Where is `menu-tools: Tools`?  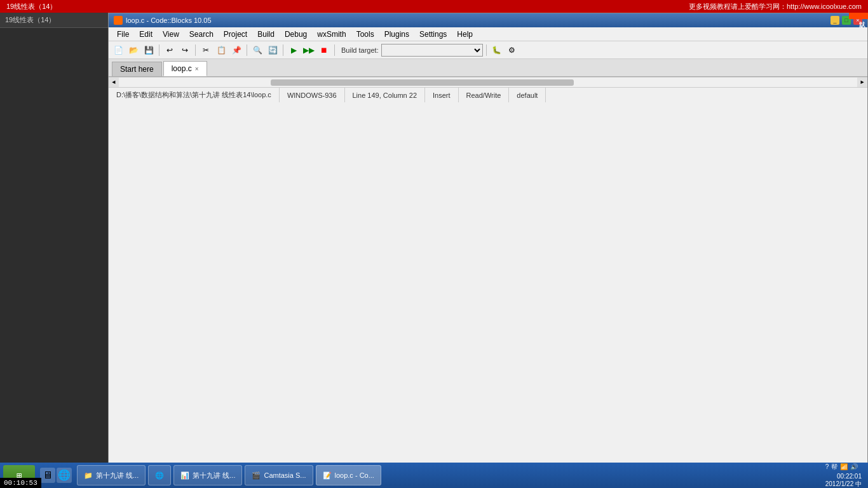
menu-tools: Tools is located at coordinates (365, 34).